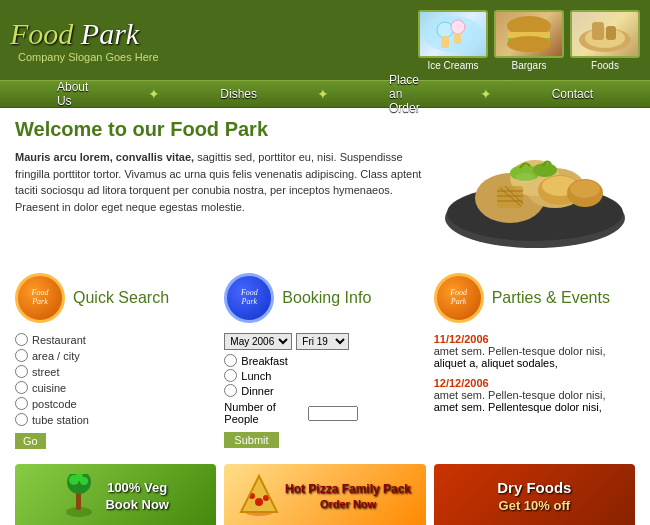 The height and width of the screenshot is (525, 650). Describe the element at coordinates (326, 298) in the screenshot. I see `booking-title: Booking Info` at that location.